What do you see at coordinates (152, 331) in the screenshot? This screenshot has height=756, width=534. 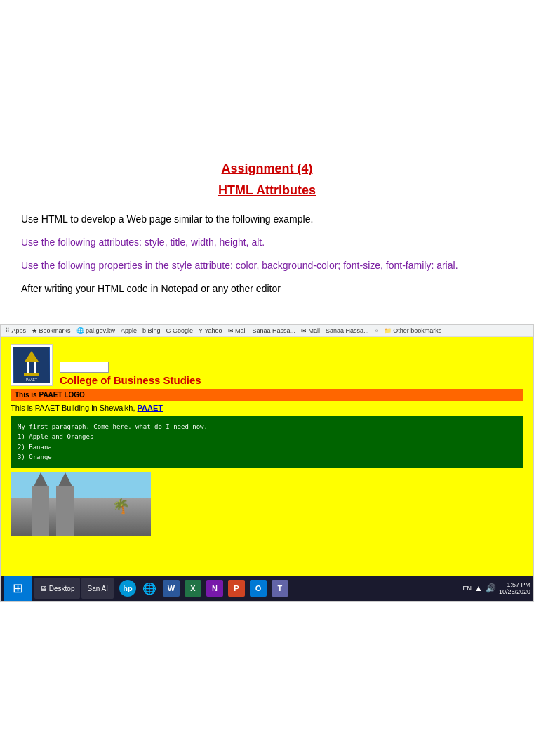 I see `bookmark-bing: b Bing` at bounding box center [152, 331].